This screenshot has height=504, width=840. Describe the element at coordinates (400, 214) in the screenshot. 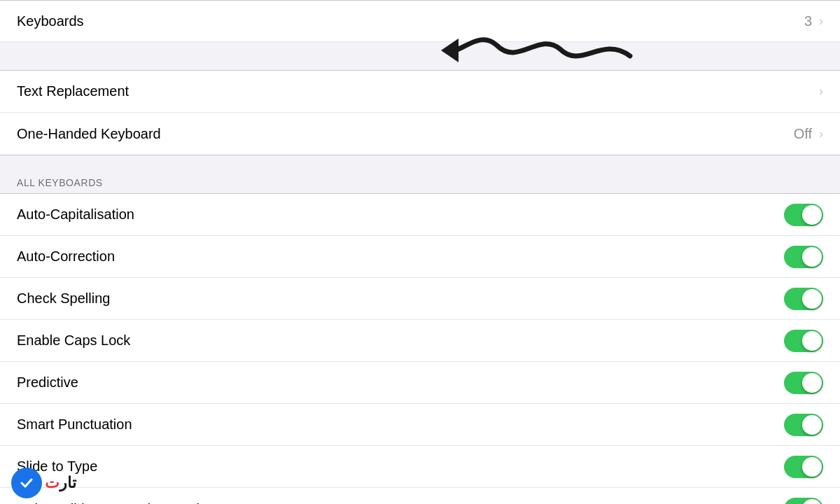

I see `auto-capitalisation-label: Auto-Capitalisation` at that location.